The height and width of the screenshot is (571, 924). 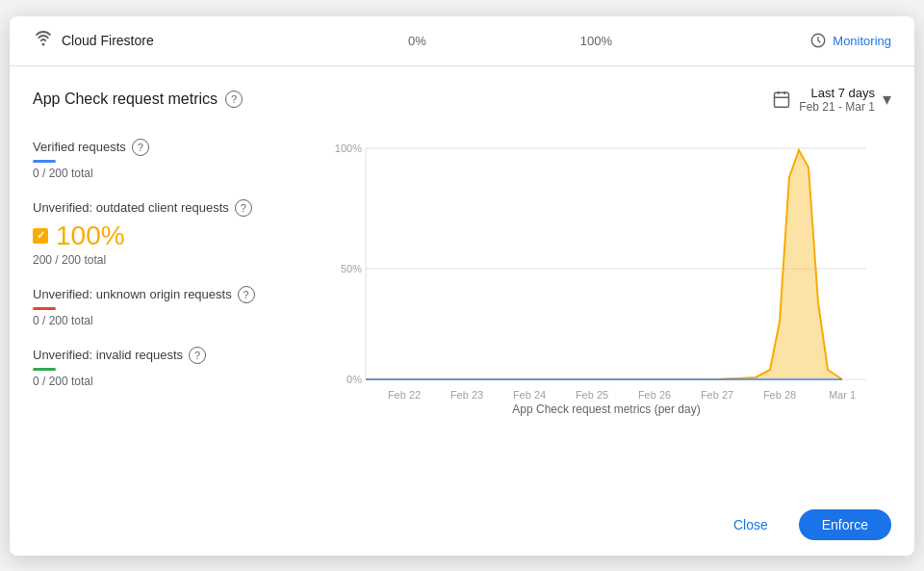 What do you see at coordinates (169, 321) in the screenshot?
I see `unknown-total: 0 / 200 total` at bounding box center [169, 321].